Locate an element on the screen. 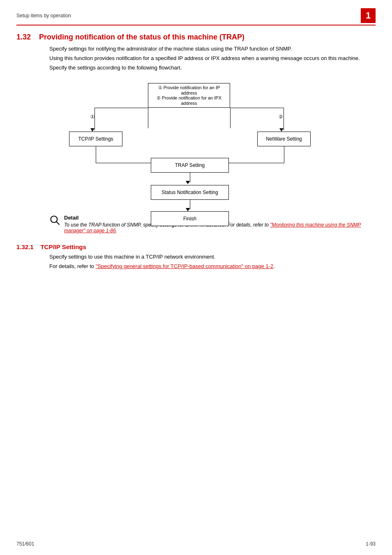  status-notification-box: Status Notification Setting is located at coordinates (190, 192).